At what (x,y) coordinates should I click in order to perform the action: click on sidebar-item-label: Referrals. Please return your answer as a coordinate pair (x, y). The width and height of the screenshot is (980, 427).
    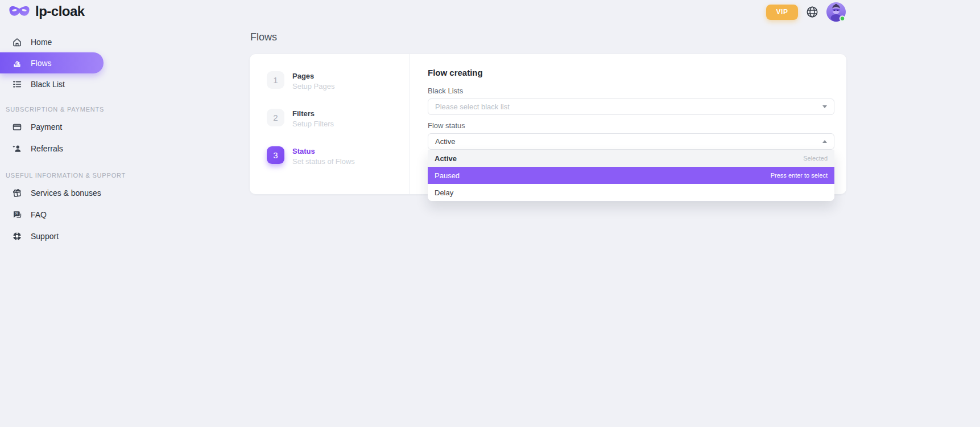
    Looking at the image, I should click on (47, 149).